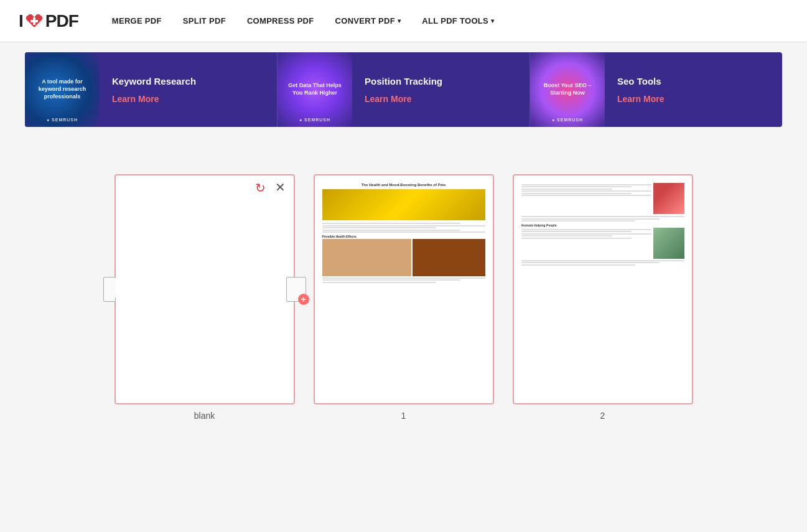 This screenshot has width=807, height=532. I want to click on blank-page-controls: ↻ ✕, so click(272, 188).